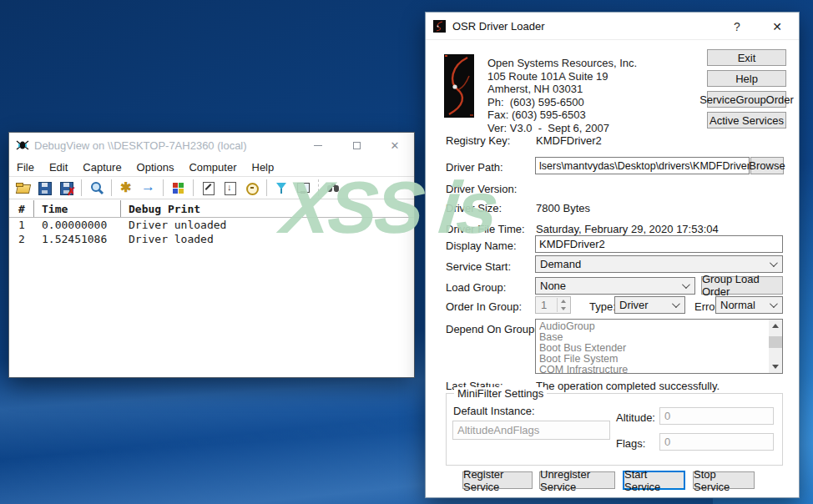 This screenshot has height=504, width=813. I want to click on altitude-label: Altitude:, so click(636, 417).